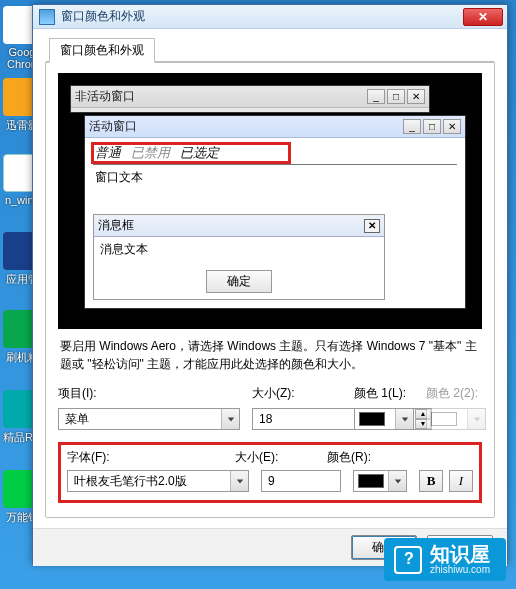 The height and width of the screenshot is (589, 516). I want to click on preview-active-title: 活动窗口, so click(246, 126).